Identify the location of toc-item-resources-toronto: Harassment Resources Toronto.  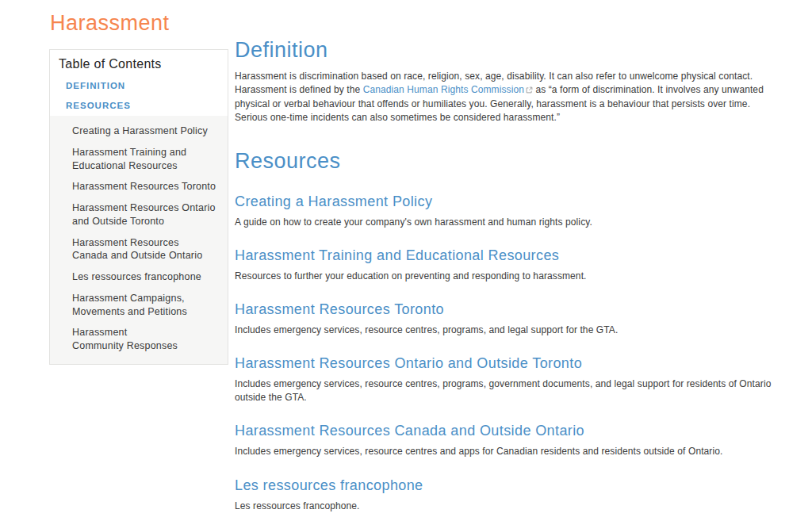
(139, 187).